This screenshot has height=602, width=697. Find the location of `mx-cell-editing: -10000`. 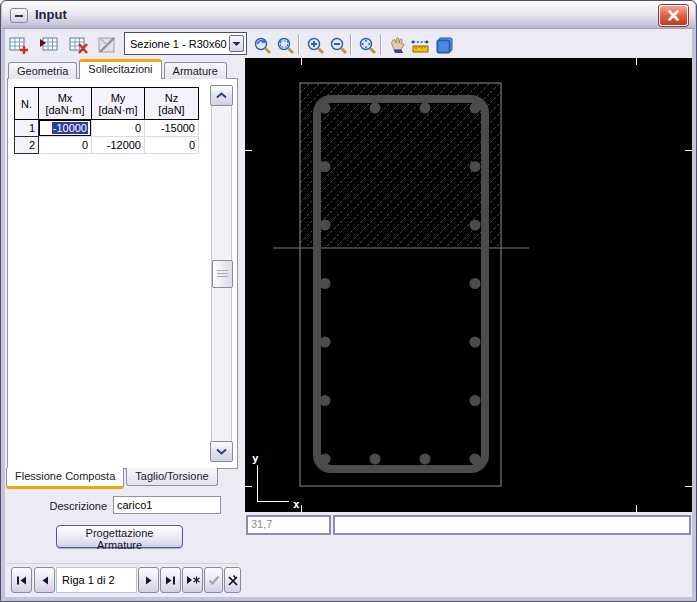

mx-cell-editing: -10000 is located at coordinates (66, 128).